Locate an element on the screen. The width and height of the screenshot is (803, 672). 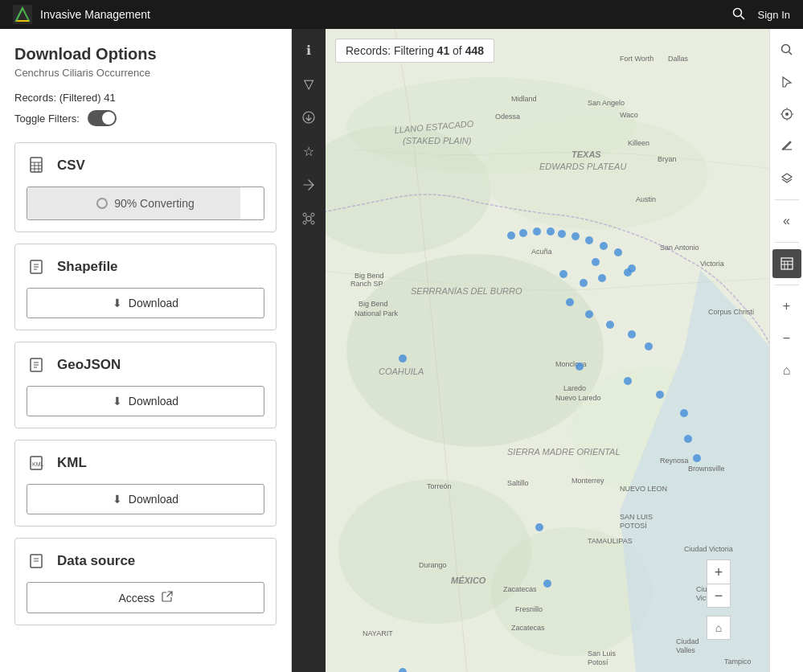
collapse-panel-button: « is located at coordinates (787, 221).